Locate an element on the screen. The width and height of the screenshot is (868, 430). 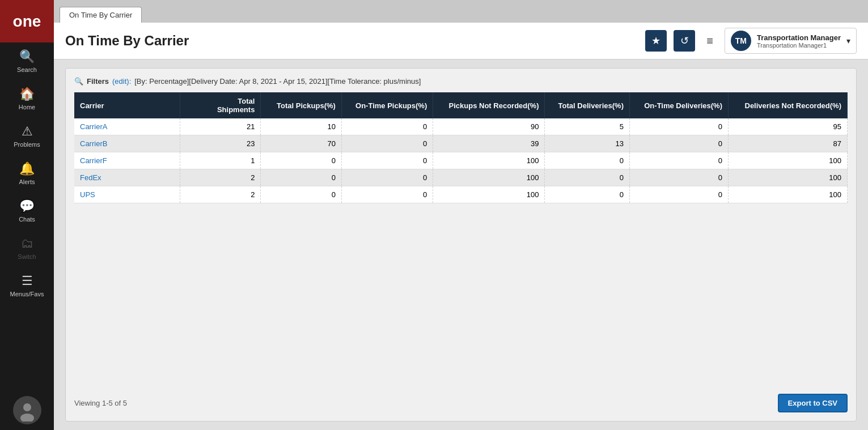
sidebar-label-home: Home is located at coordinates (27, 107).